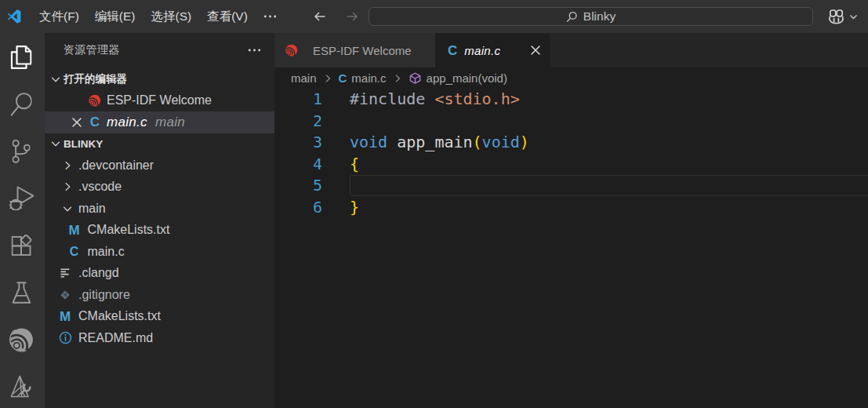 Image resolution: width=868 pixels, height=408 pixels. Describe the element at coordinates (270, 16) in the screenshot. I see `menu-more-button` at that location.